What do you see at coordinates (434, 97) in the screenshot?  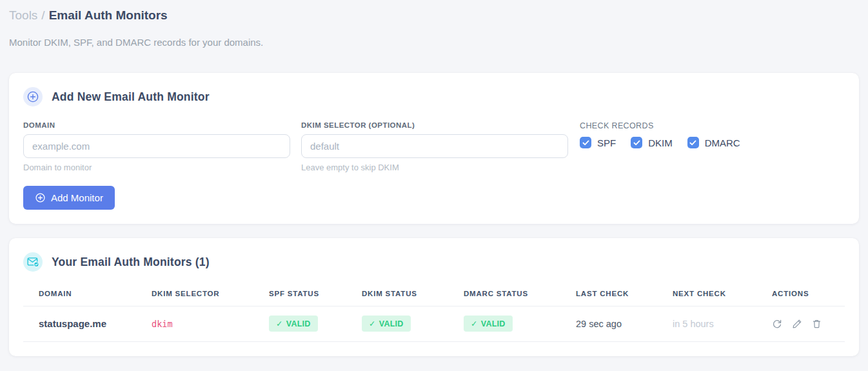 I see `add-monitor-card-header: Add New Email Auth Monitor` at bounding box center [434, 97].